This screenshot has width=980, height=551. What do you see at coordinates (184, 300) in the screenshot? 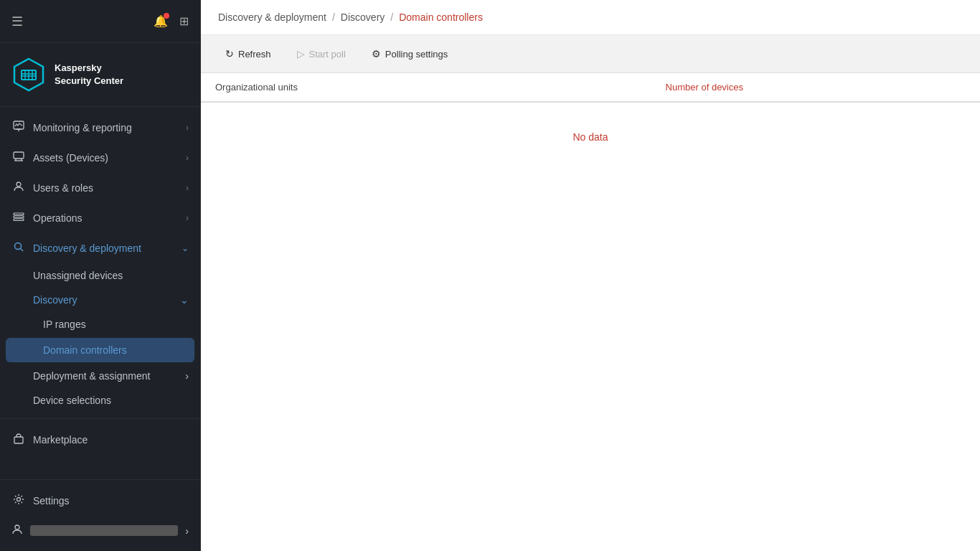
I see `discovery-sub-chevron: ⌄` at bounding box center [184, 300].